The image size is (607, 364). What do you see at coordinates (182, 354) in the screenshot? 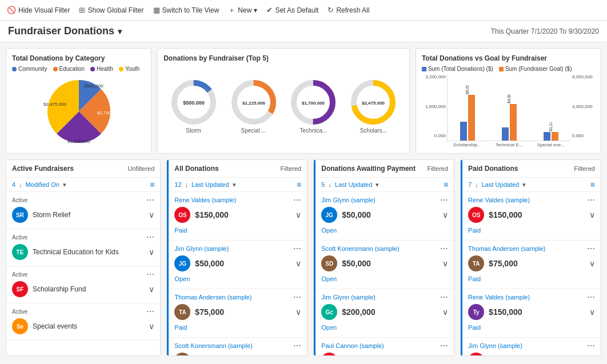
I see `avatar-ad3: SD` at bounding box center [182, 354].